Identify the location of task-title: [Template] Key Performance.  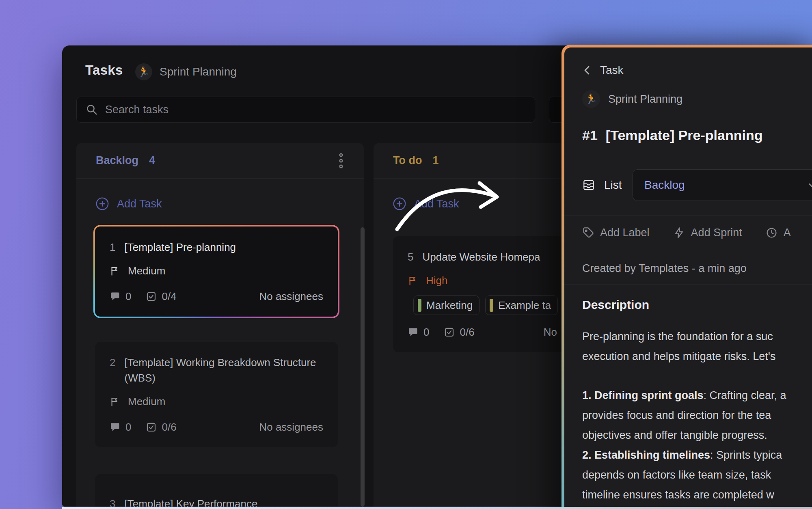
(191, 501).